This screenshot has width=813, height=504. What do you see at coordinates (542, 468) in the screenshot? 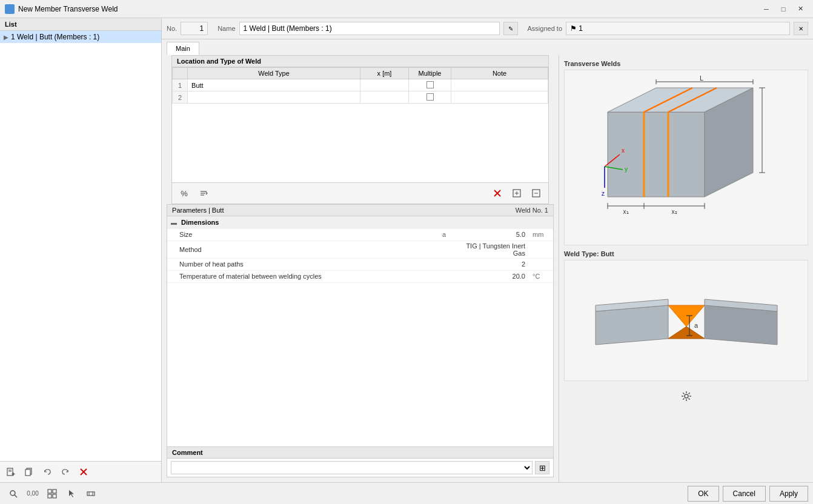
I see `comment-copy-button: ⊞` at bounding box center [542, 468].